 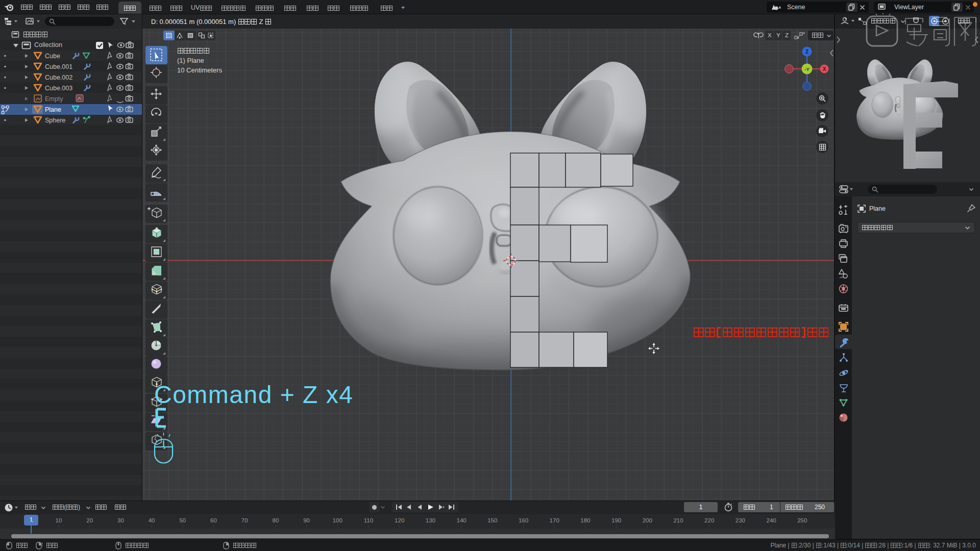 What do you see at coordinates (152, 520) in the screenshot?
I see `svg-text: 40` at bounding box center [152, 520].